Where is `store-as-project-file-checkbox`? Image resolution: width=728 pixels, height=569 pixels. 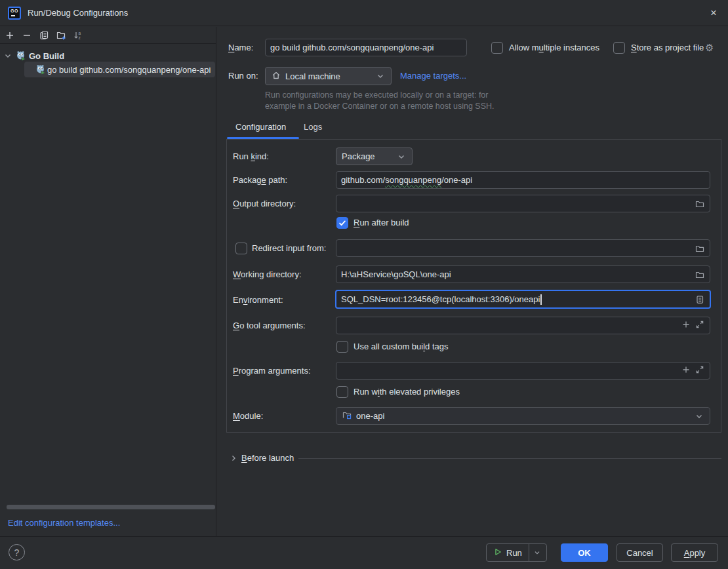 store-as-project-file-checkbox is located at coordinates (619, 48).